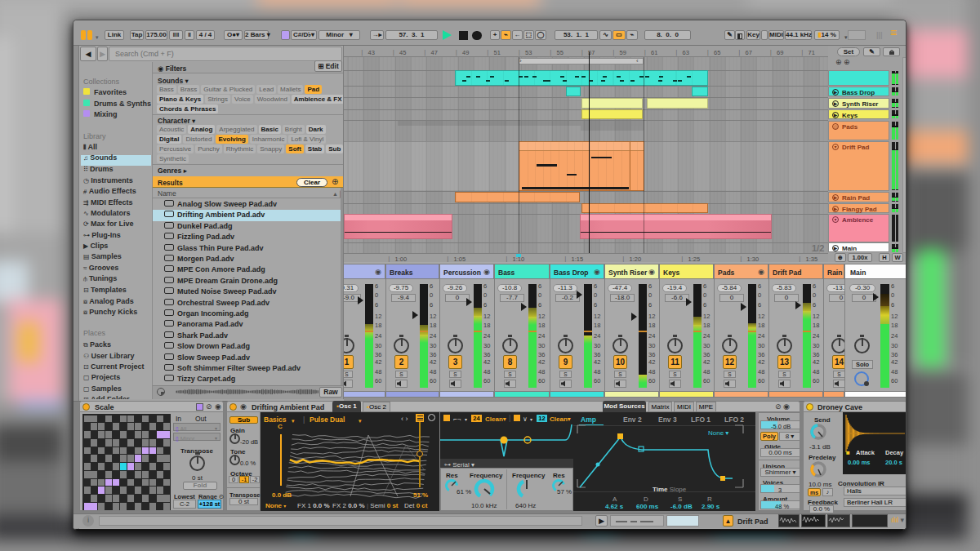  What do you see at coordinates (866, 452) in the screenshot?
I see `svg-text: Attack` at bounding box center [866, 452].